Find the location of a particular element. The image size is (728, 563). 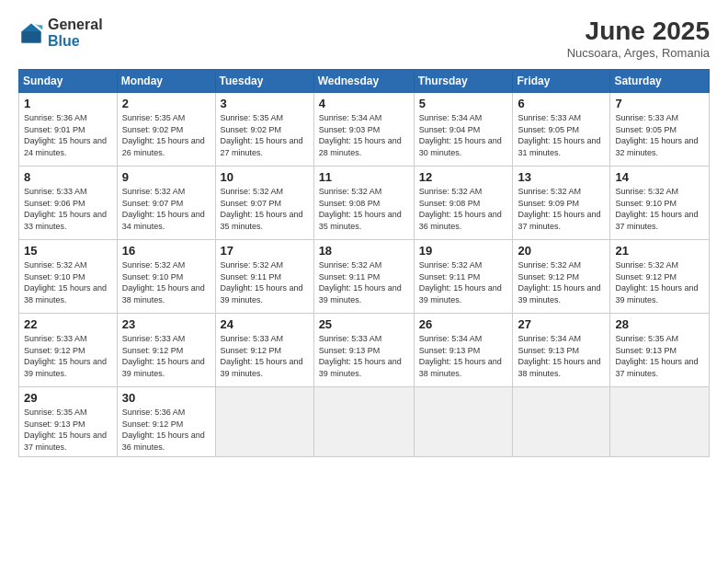

day-info: Sunrise: 5:36 AM Sunset: 9:01 PM Dayligh… is located at coordinates (68, 135).